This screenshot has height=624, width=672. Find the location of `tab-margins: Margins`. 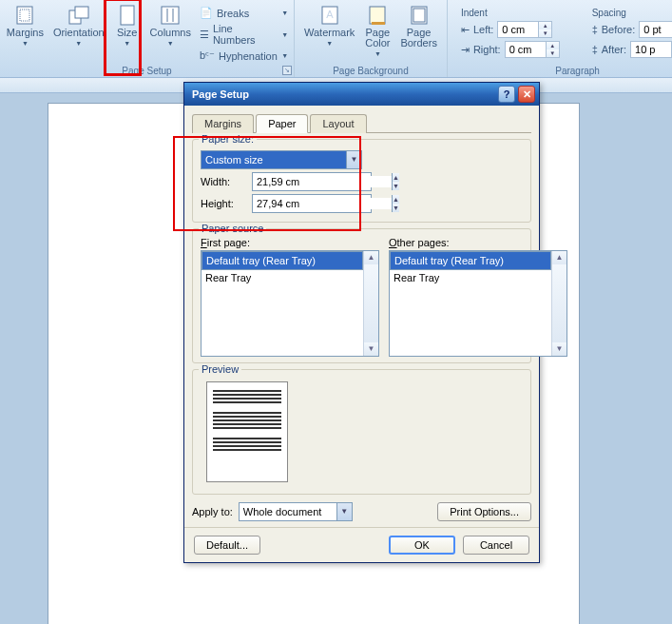

tab-margins: Margins is located at coordinates (222, 124).